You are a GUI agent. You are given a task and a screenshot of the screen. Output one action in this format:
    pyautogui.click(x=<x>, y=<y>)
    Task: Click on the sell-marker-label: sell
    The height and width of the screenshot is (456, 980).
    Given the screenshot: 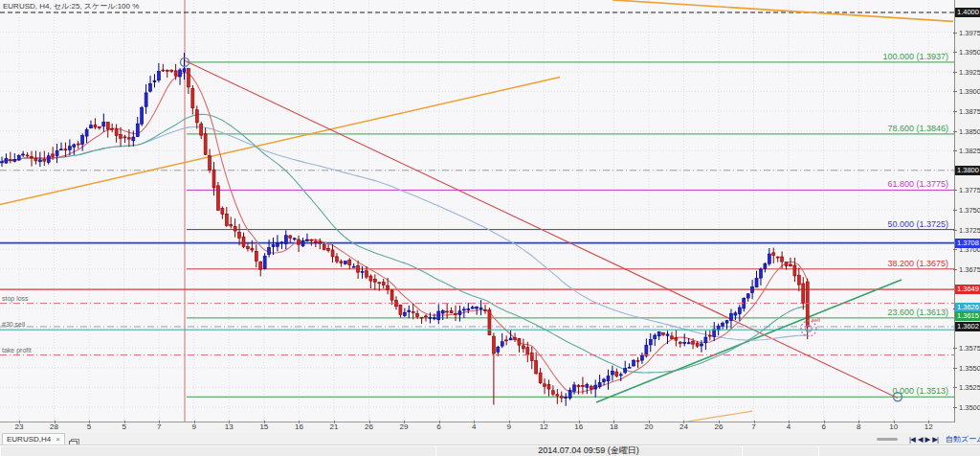 What is the action you would take?
    pyautogui.click(x=815, y=320)
    